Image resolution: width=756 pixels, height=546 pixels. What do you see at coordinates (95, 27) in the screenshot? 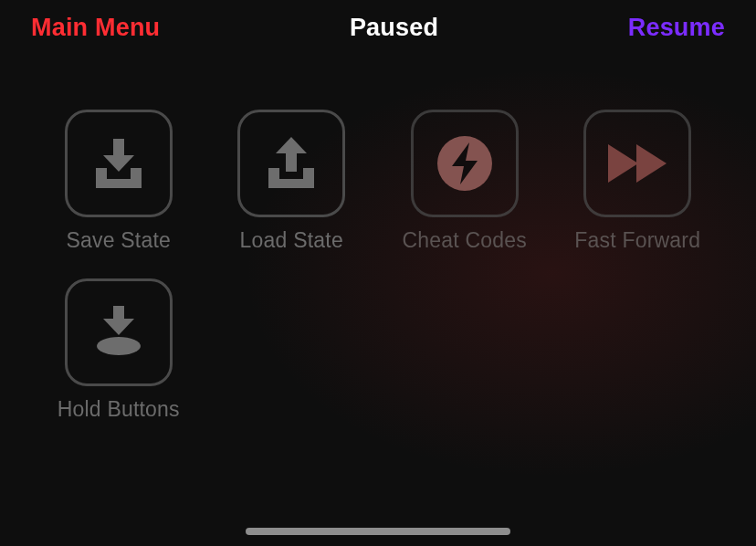
I see `main-menu-button: Main Menu` at bounding box center [95, 27].